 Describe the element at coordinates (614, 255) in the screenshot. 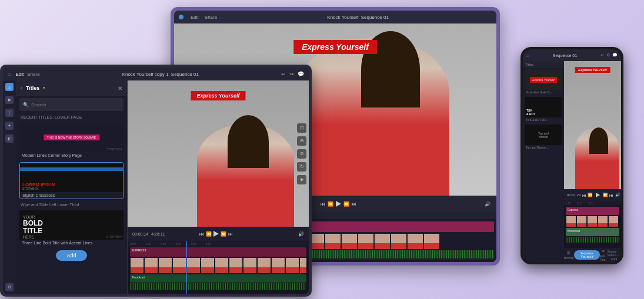

I see `phone-font-item: Source Sans F... Font` at that location.